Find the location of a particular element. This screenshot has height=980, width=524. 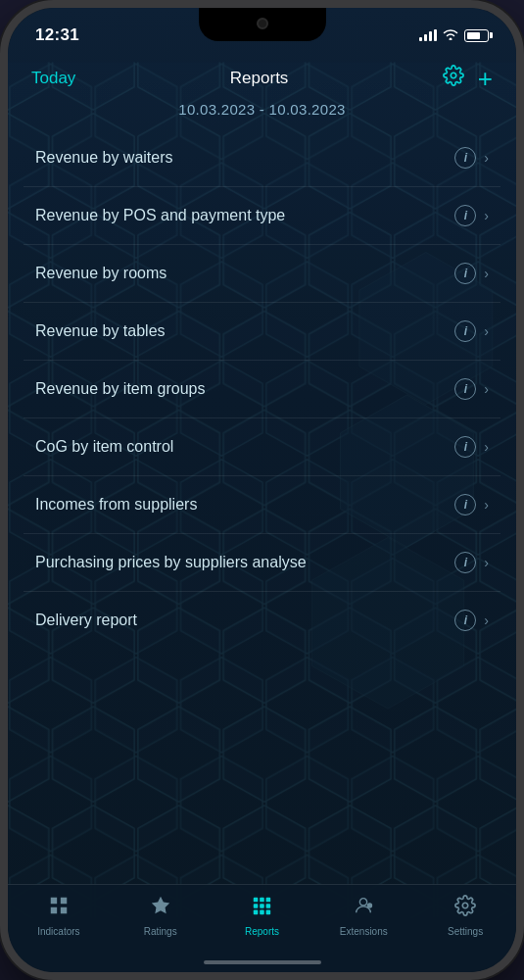

report-label: Revenue by POS and payment type is located at coordinates (161, 216).